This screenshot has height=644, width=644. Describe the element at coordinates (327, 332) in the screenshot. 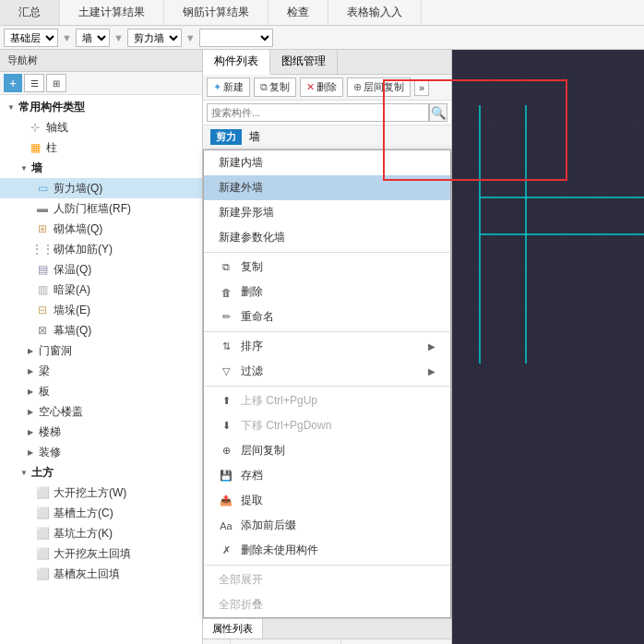

I see `ctx-sep2` at that location.